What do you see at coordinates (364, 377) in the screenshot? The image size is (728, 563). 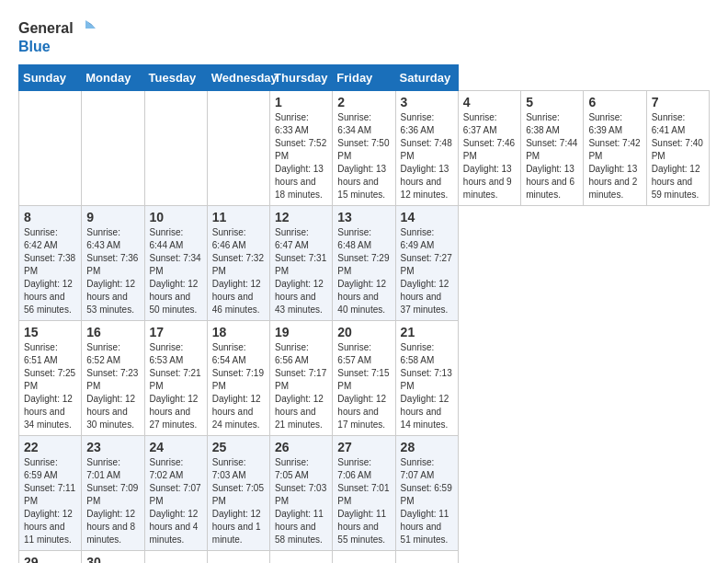 I see `calendar-cell: 20Sunrise: 6:57 AMSunset: 7:15 PMDayligh…` at bounding box center [364, 377].